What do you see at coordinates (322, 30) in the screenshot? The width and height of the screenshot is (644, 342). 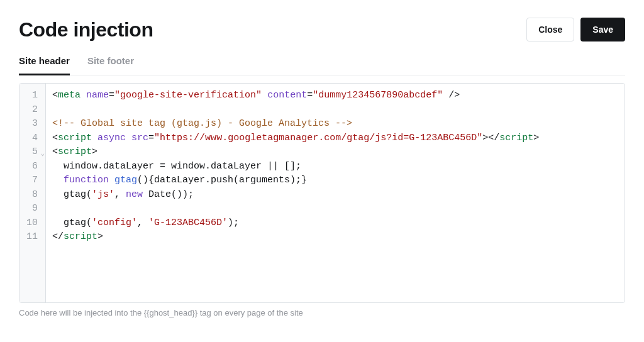 I see `header-row: Code injection Close Save` at bounding box center [322, 30].